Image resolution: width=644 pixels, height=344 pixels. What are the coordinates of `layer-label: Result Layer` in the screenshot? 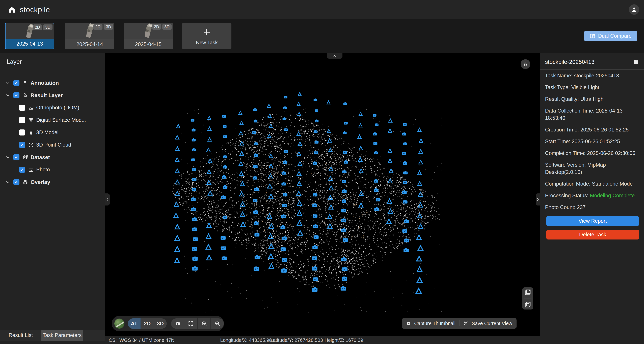 It's located at (46, 95).